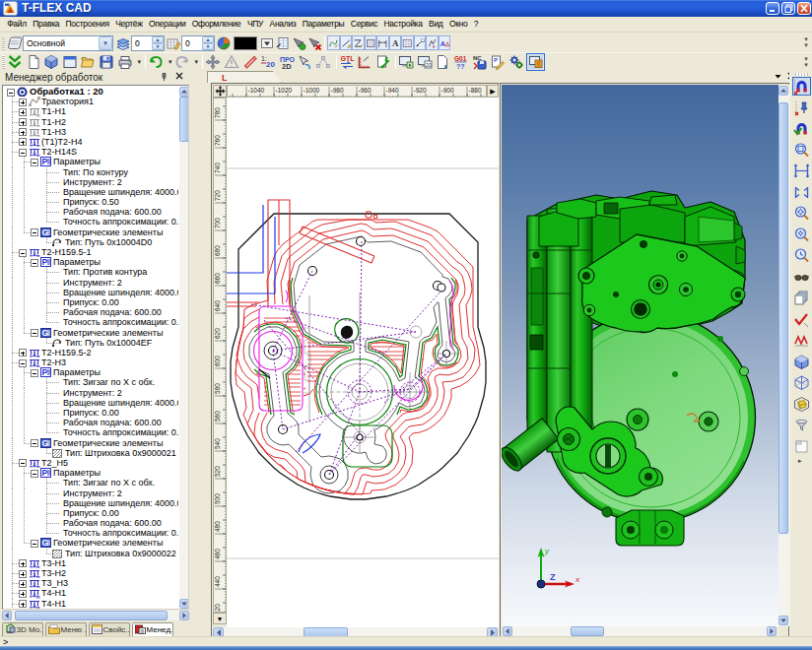  I want to click on tree-item-label: T1-H3, so click(53, 132).